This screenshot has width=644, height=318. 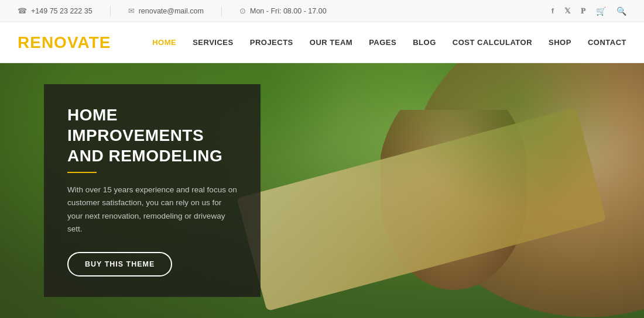 I want to click on hero-title: HOME IMPROVEMENTS AND REMODELING, so click(x=152, y=136).